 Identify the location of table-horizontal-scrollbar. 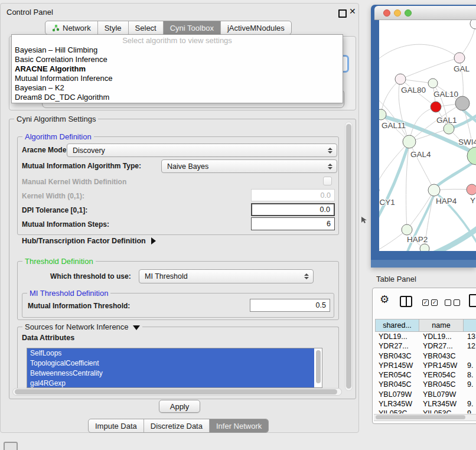
(425, 418).